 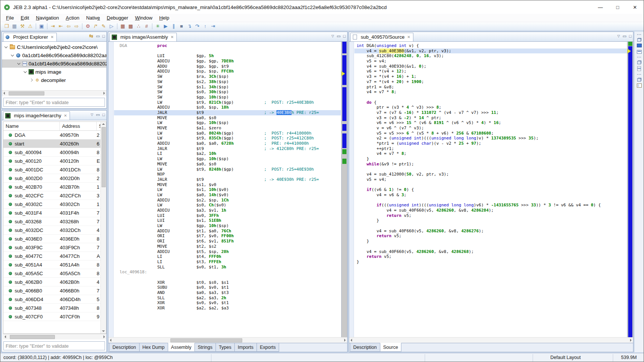 What do you see at coordinates (491, 61) in the screenshot?
I see `source-line: v5 = v4;` at bounding box center [491, 61].